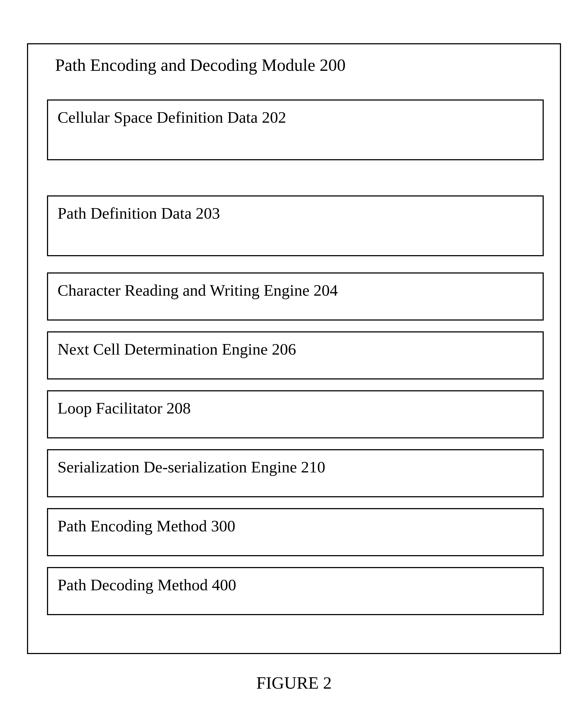 This screenshot has height=720, width=588. Describe the element at coordinates (295, 130) in the screenshot. I see `box-cellular-space-definition-data-202: Cellular Space Definition Data 202` at that location.